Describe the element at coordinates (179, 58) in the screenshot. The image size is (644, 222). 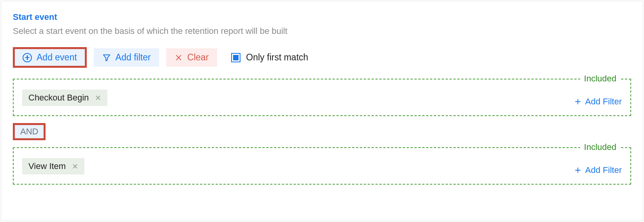
I see `x-icon` at that location.